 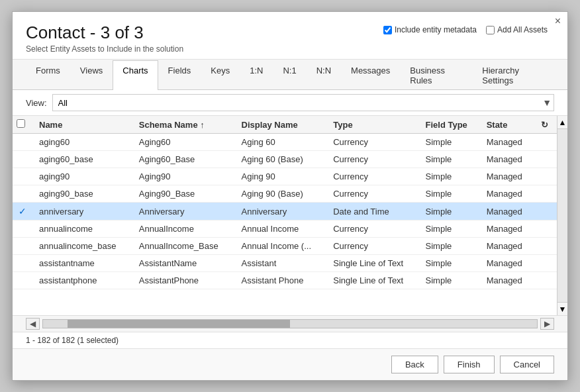 I want to click on table-row: assistantnameAssistantNameAssistantSingl…, so click(x=285, y=264).